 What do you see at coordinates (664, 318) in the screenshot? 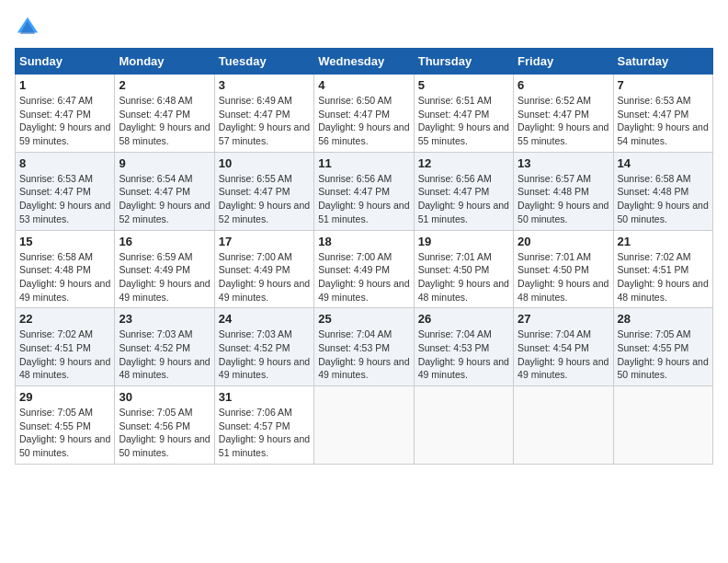
I see `day-number: 28` at bounding box center [664, 318].